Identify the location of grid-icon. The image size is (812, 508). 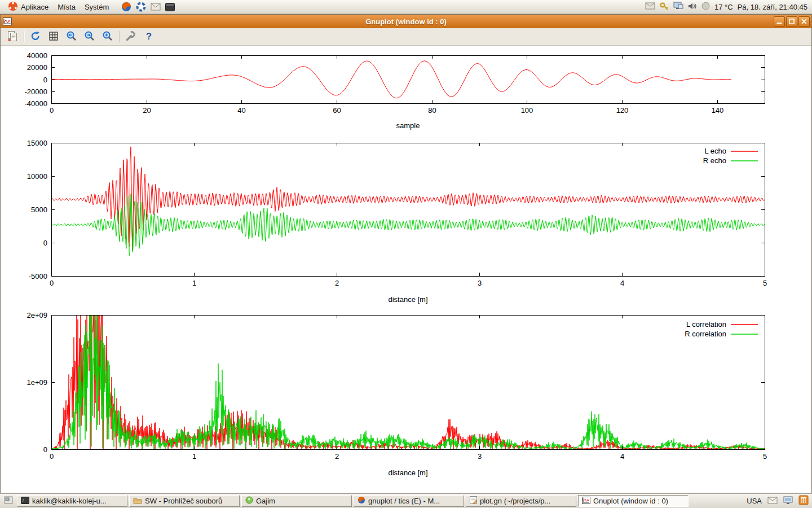
(54, 37).